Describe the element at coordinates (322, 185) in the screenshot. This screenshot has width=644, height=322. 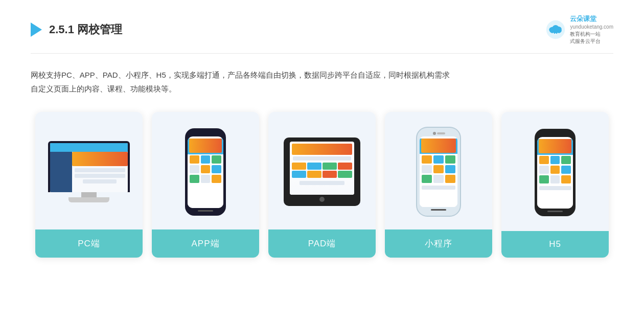
I see `pad-card: PAD端` at that location.